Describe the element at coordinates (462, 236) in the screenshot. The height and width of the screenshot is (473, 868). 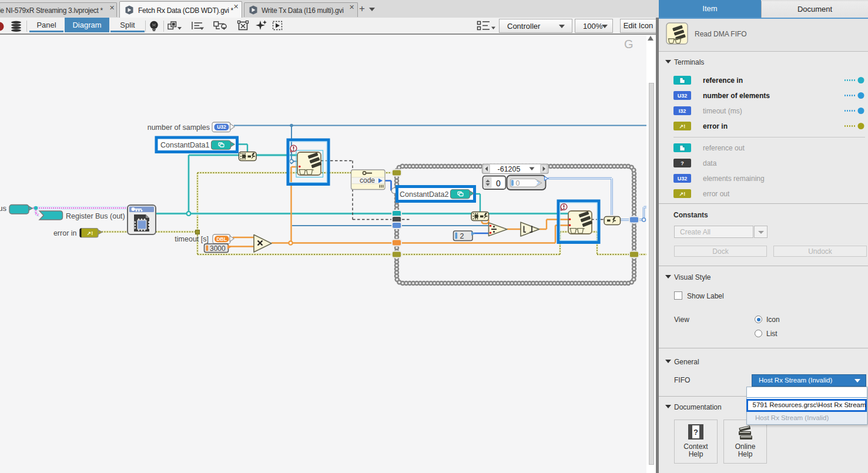
I see `svg-text: 2` at that location.